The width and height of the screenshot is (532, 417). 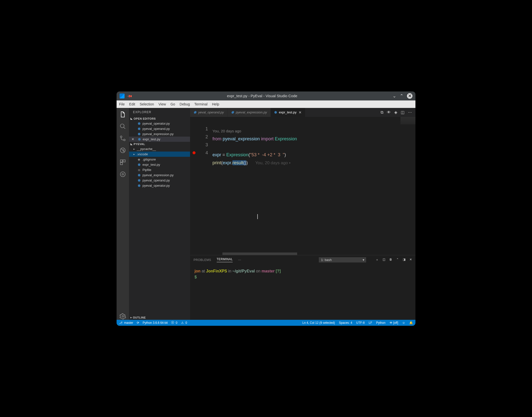 What do you see at coordinates (159, 134) in the screenshot?
I see `open-editor-item: ⬢pyeval_expression.py` at bounding box center [159, 134].